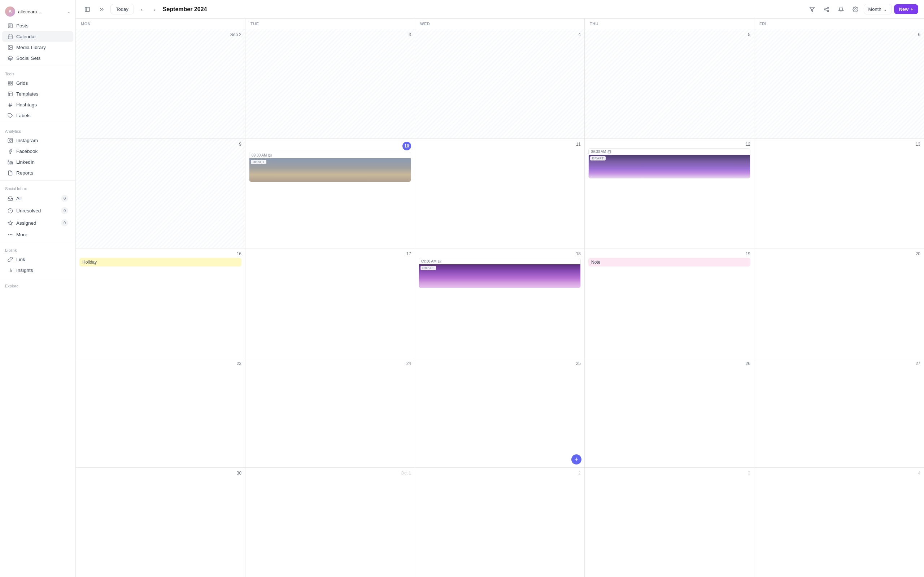 This screenshot has height=577, width=924. I want to click on calendar-cell-30: 30, so click(161, 522).